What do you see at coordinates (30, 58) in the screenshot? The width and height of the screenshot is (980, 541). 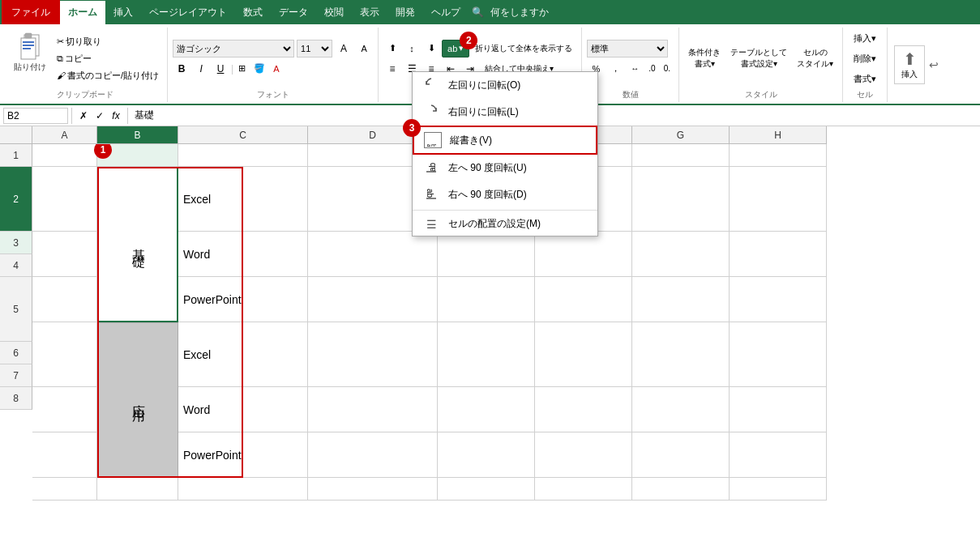 I see `paste-button: 貼り付け` at bounding box center [30, 58].